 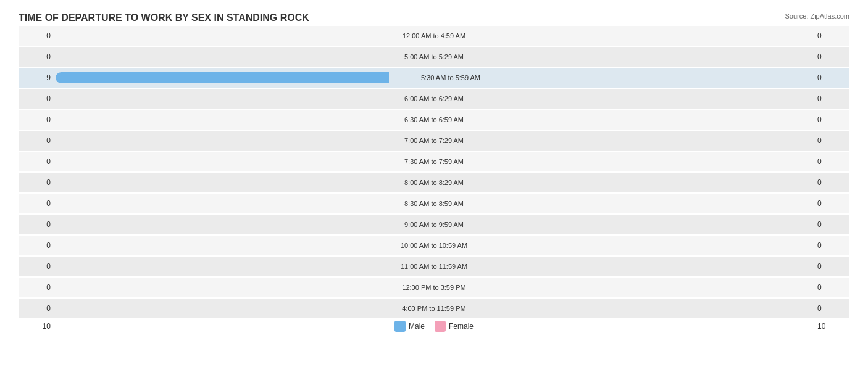 I want to click on time-label: 4:00 PM to 11:59 PM, so click(x=434, y=308).